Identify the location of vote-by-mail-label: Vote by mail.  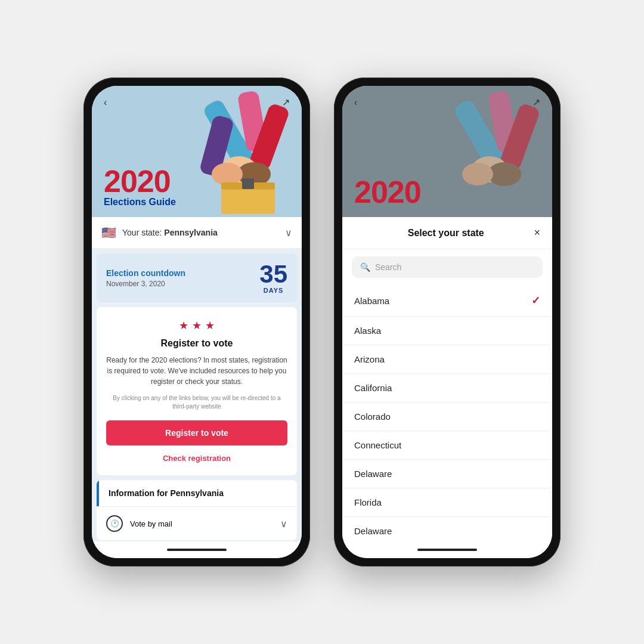
(202, 524).